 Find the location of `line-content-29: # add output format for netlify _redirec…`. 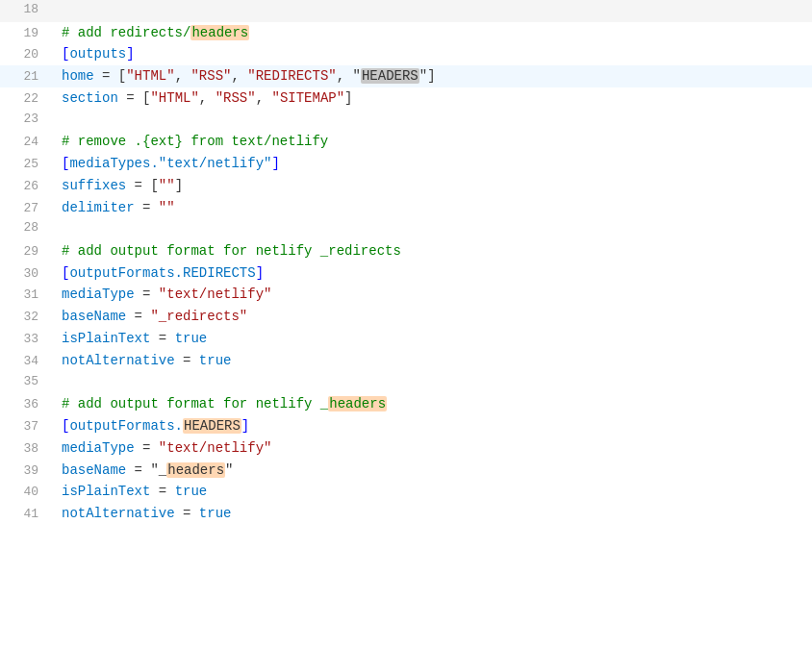

line-content-29: # add output format for netlify _redirec… is located at coordinates (435, 251).